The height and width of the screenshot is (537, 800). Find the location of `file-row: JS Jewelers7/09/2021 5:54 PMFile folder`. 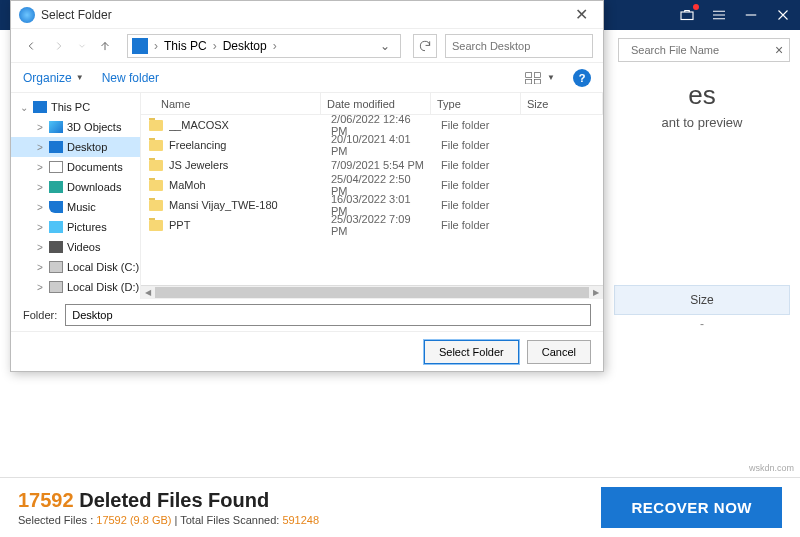

file-row: JS Jewelers7/09/2021 5:54 PMFile folder is located at coordinates (372, 165).